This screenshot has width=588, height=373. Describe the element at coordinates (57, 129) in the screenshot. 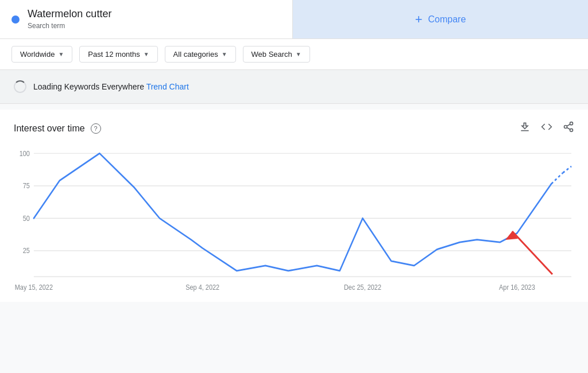

I see `chart-title-group: Interest over time ?` at that location.